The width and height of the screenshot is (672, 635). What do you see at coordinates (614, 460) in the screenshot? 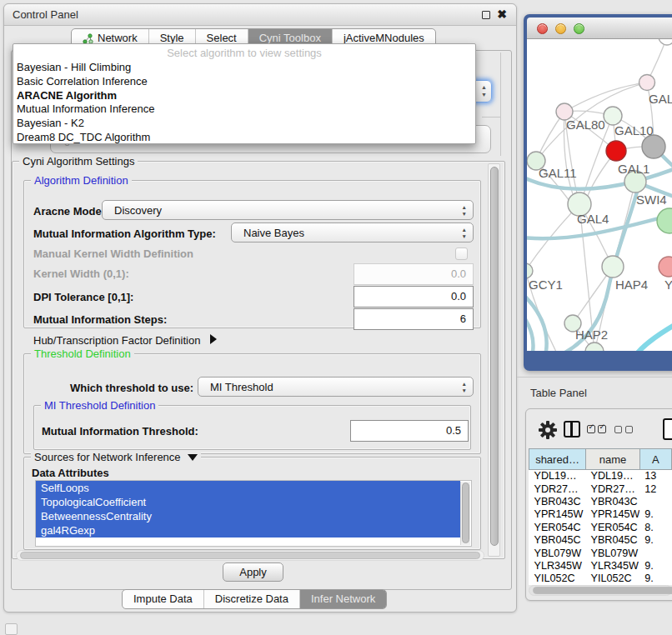
I see `table-column-header: name` at bounding box center [614, 460].